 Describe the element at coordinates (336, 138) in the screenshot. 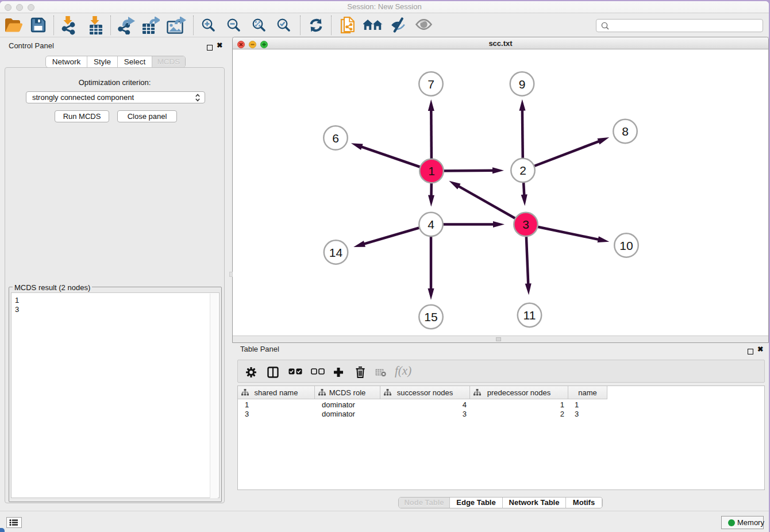

I see `svg-text: 6` at that location.